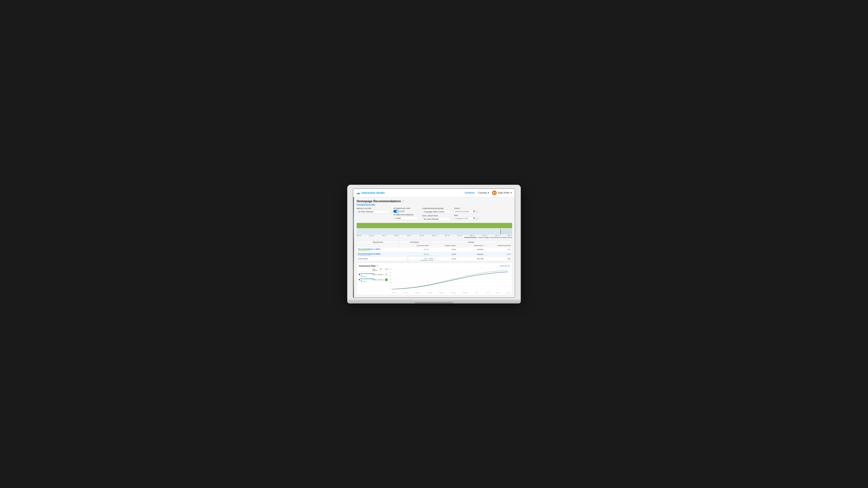  I want to click on attribution-window-label: Attribution Window:, so click(407, 215).